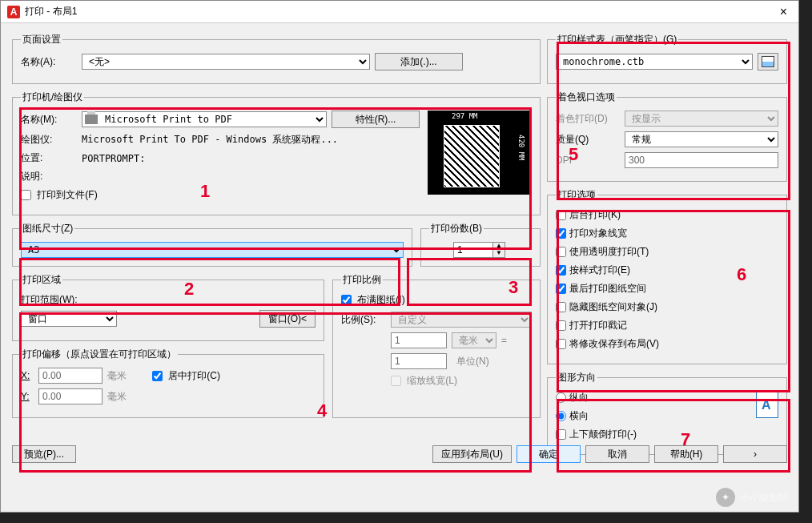 Image resolution: width=812 pixels, height=523 pixels. Describe the element at coordinates (99, 354) in the screenshot. I see `plot-offset-legend: 打印偏移（原点设置在可打印区域）` at that location.